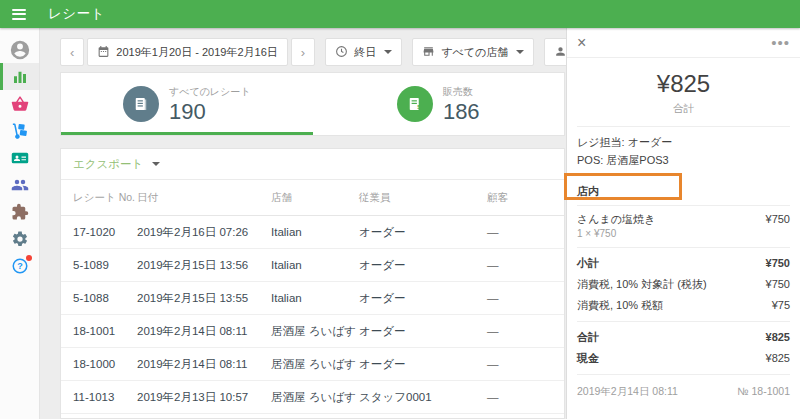 This screenshot has width=800, height=419. What do you see at coordinates (780, 42) in the screenshot?
I see `more-options-icon: •••` at bounding box center [780, 42].